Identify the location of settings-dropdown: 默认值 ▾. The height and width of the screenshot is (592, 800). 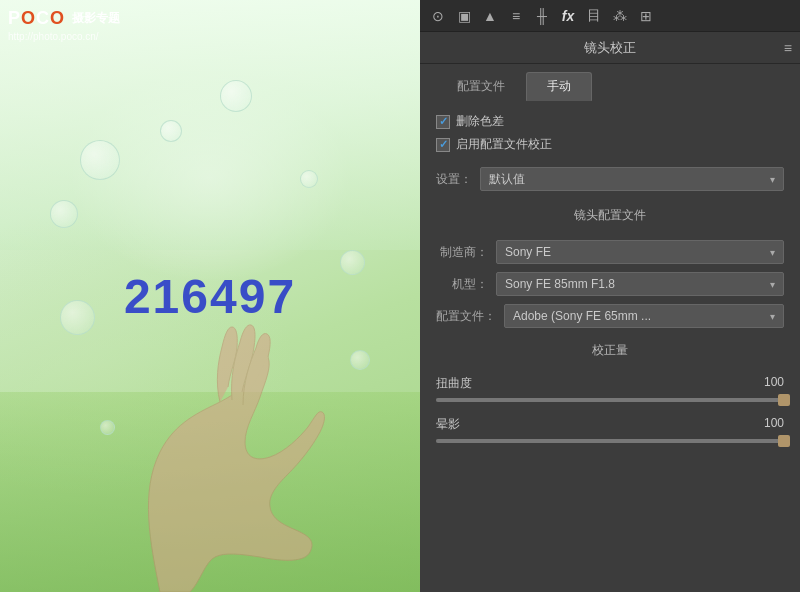
(632, 179).